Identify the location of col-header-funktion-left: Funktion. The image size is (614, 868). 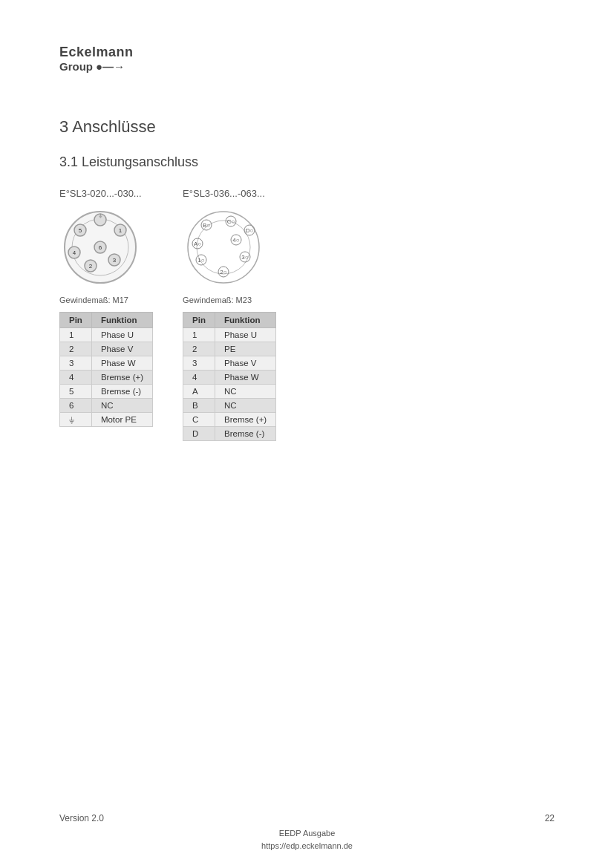
(122, 321).